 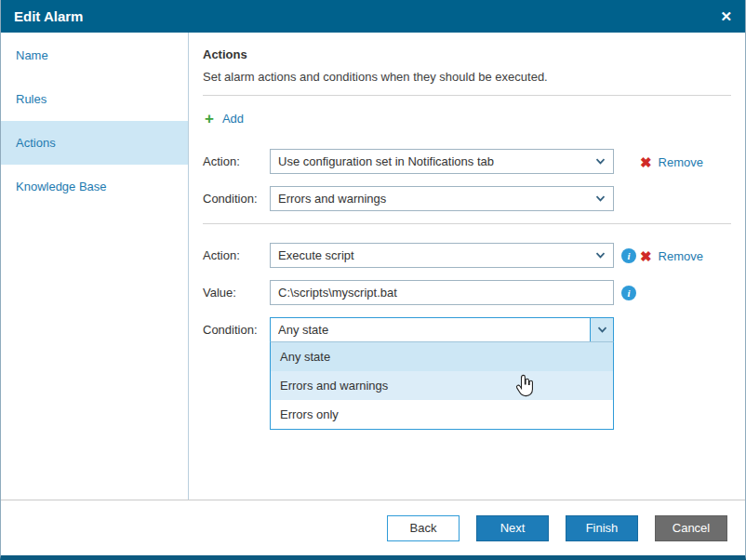 What do you see at coordinates (237, 119) in the screenshot?
I see `add-action-button: + Add` at bounding box center [237, 119].